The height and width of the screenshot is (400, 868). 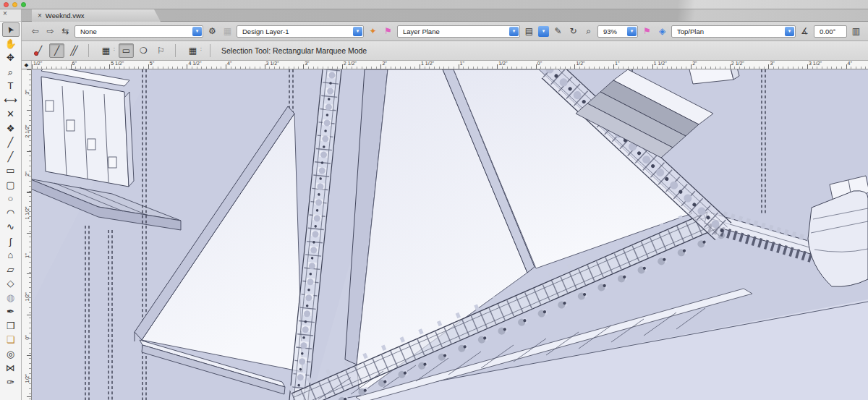 What do you see at coordinates (357, 32) in the screenshot?
I see `design-layer-dropdown-button: ▾` at bounding box center [357, 32].